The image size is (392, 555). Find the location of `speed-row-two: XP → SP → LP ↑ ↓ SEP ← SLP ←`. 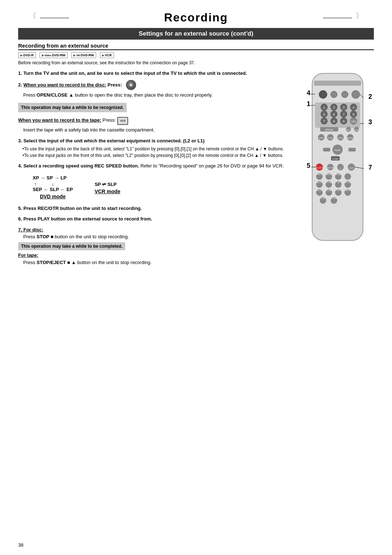

speed-row-two: XP → SP → LP ↑ ↓ SEP ← SLP ← is located at coordinates (163, 187).